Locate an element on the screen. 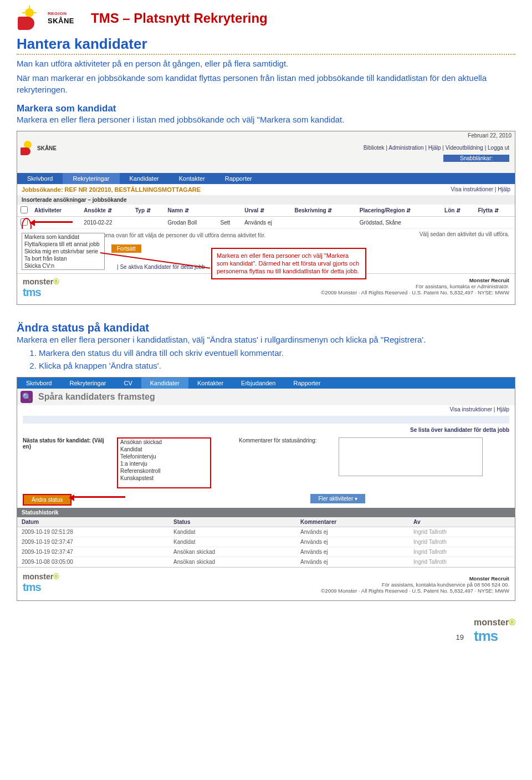  list-item: 1:a intervju is located at coordinates (164, 463).